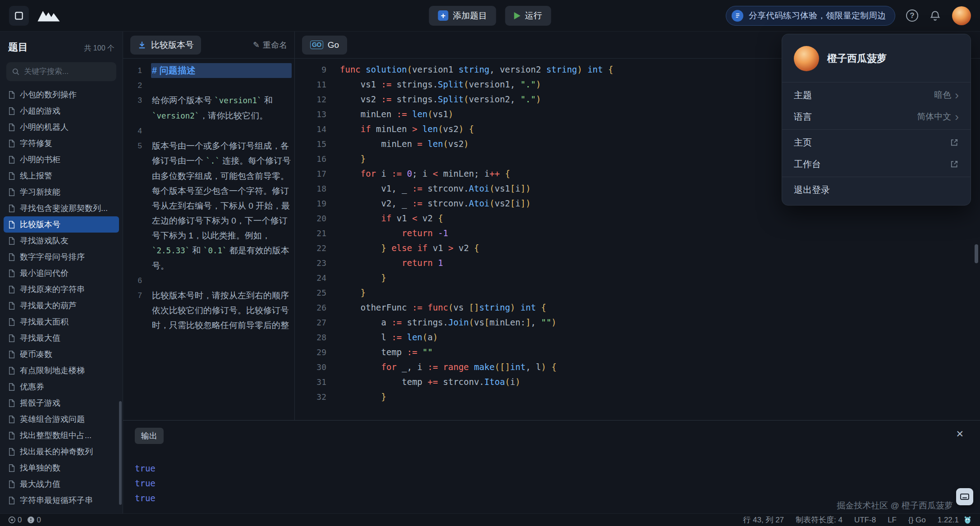  I want to click on markdown-line: 4, so click(209, 131).